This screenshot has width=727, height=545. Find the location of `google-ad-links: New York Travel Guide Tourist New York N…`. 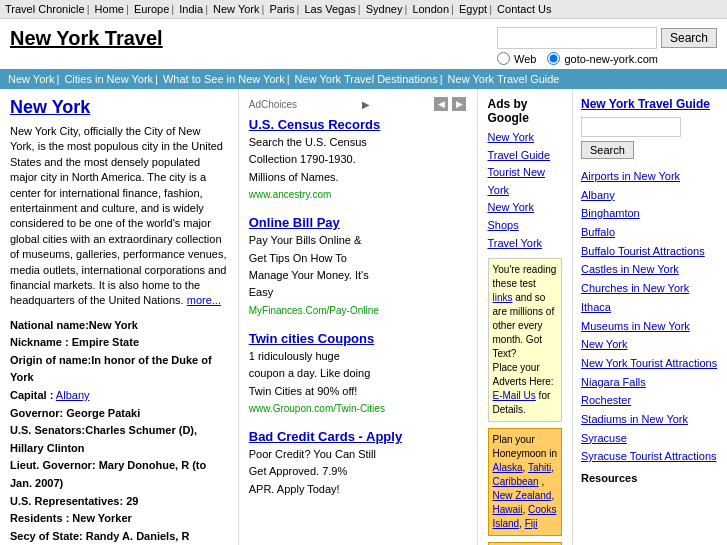

google-ad-links: New York Travel Guide Tourist New York N… is located at coordinates (526, 190).